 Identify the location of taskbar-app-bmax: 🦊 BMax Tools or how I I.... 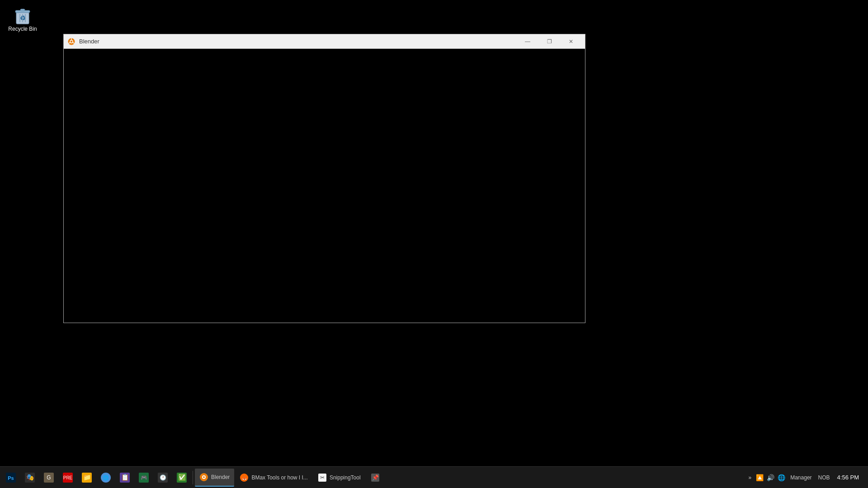
(274, 478).